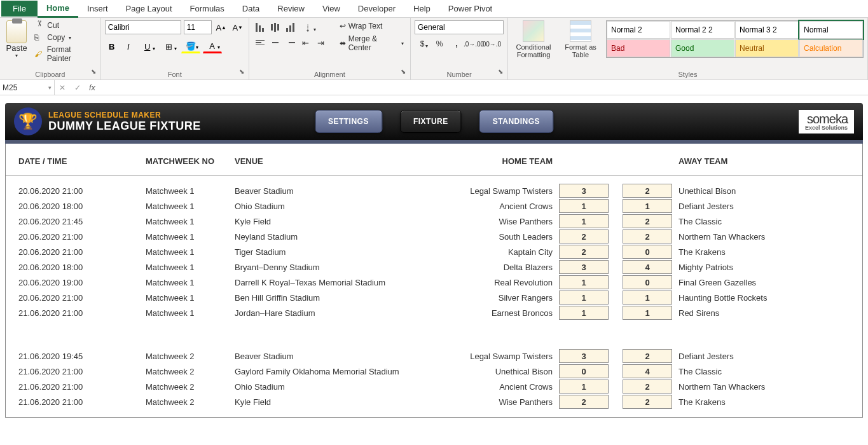 Image resolution: width=868 pixels, height=445 pixels. What do you see at coordinates (207, 9) in the screenshot?
I see `tab-formulas: Formulas` at bounding box center [207, 9].